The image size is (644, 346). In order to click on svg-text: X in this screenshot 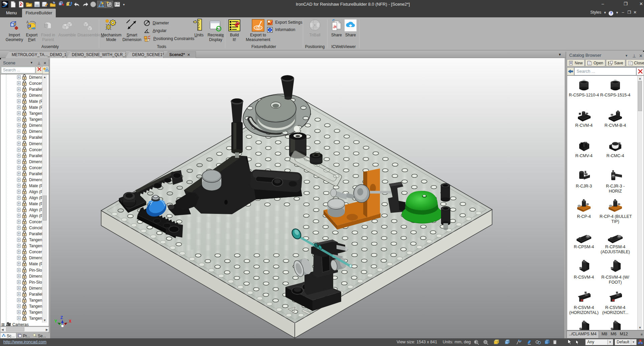, I will do `click(70, 321)`.